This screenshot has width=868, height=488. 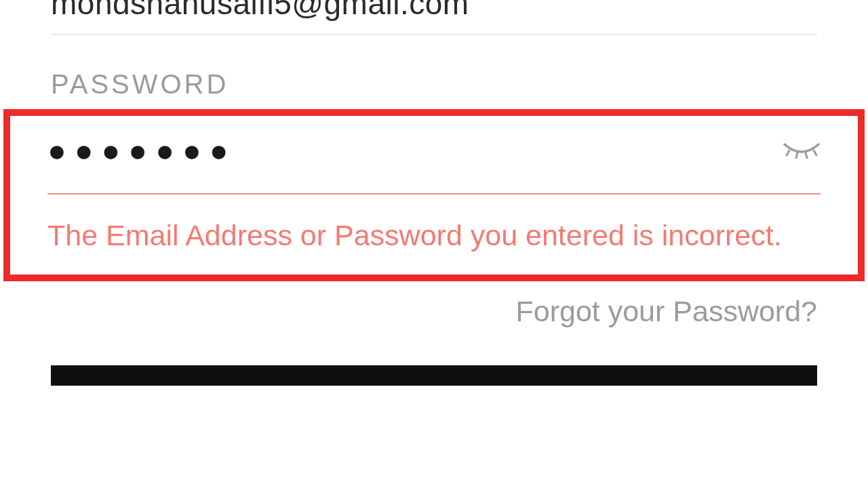 I want to click on password-row: ●●●●●●●, so click(x=434, y=165).